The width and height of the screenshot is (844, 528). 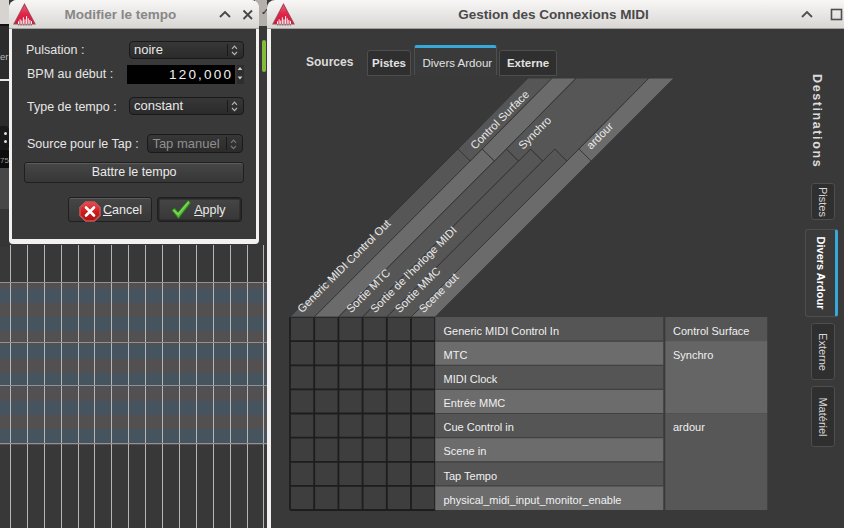 What do you see at coordinates (475, 403) in the screenshot?
I see `svg-text: Entrée MMC` at bounding box center [475, 403].